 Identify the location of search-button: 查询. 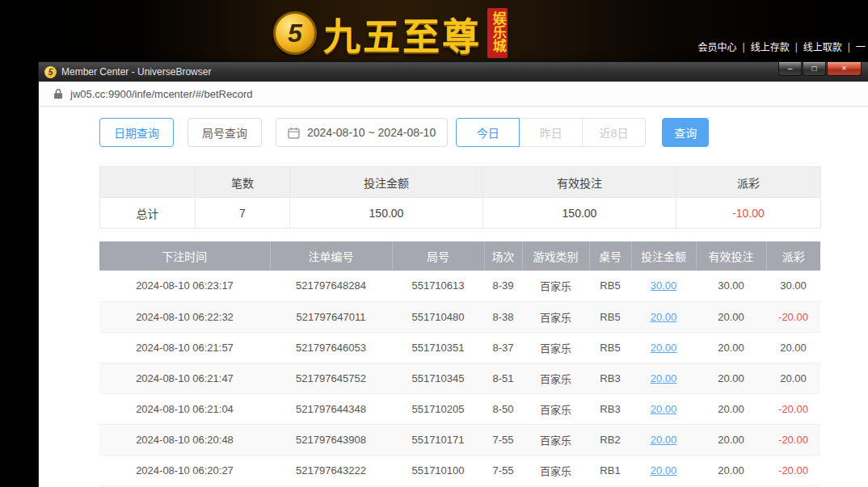
(685, 132).